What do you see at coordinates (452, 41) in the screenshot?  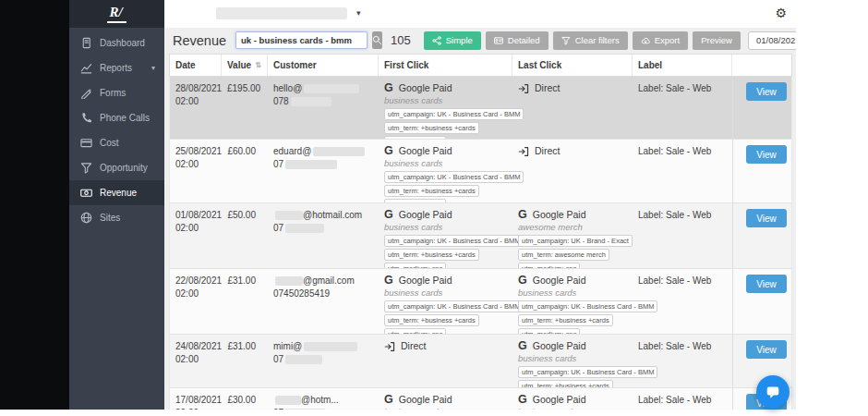 I see `simple-button: Simple` at bounding box center [452, 41].